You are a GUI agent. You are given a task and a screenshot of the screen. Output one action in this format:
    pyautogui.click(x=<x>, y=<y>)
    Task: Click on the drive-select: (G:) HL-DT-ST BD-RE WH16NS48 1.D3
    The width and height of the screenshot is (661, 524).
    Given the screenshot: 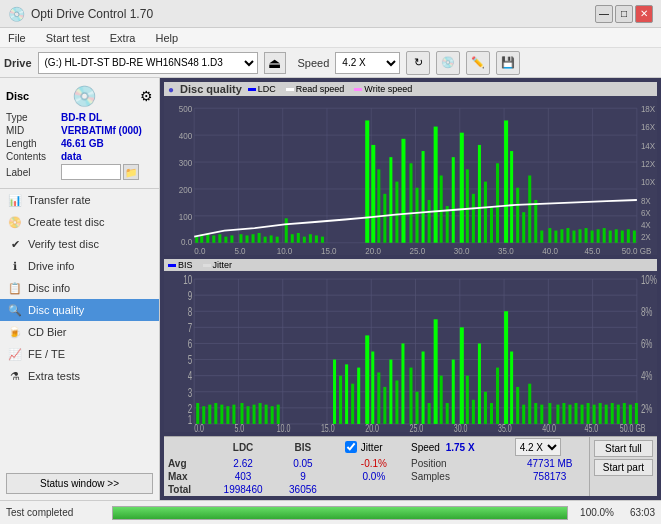 What is the action you would take?
    pyautogui.click(x=148, y=63)
    